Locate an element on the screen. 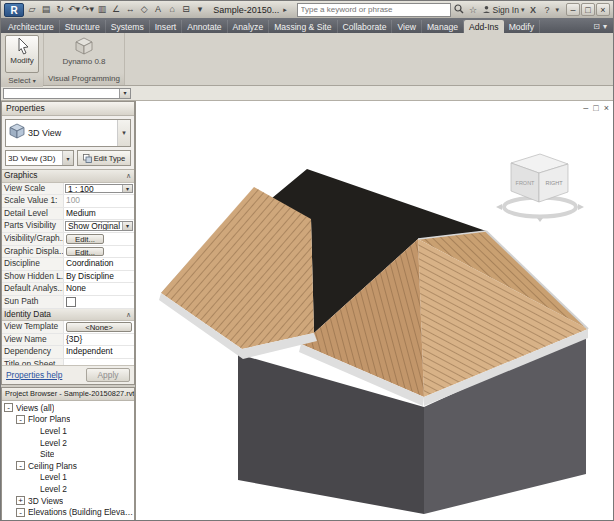 This screenshot has height=521, width=614. tree-item-label: Level 2 is located at coordinates (54, 443).